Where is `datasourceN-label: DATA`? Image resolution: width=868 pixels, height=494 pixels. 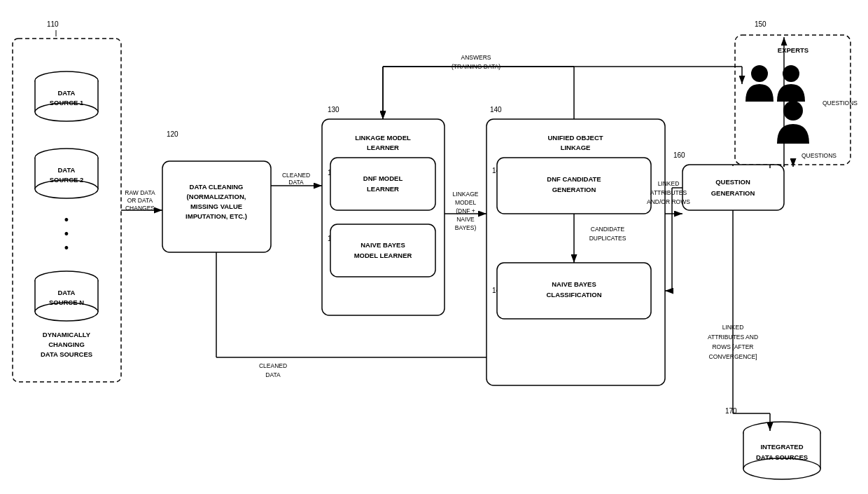
datasourceN-label: DATA is located at coordinates (67, 293).